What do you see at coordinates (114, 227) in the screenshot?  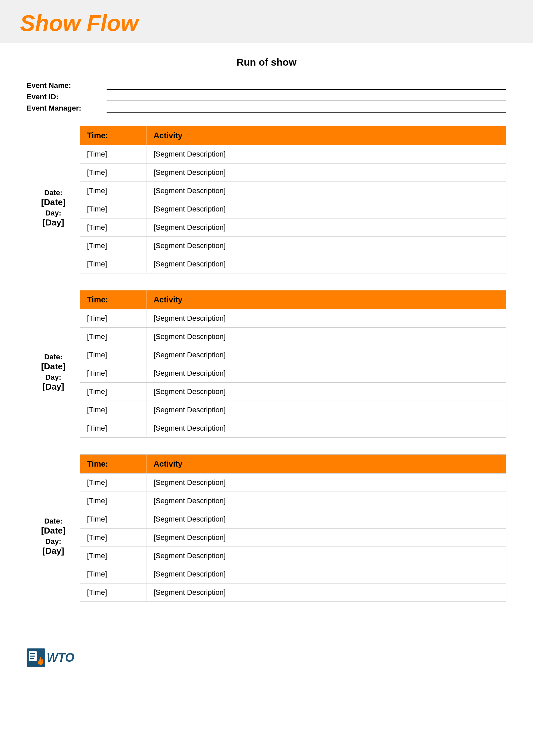 I see `time-cell-1-5: [Time]` at bounding box center [114, 227].